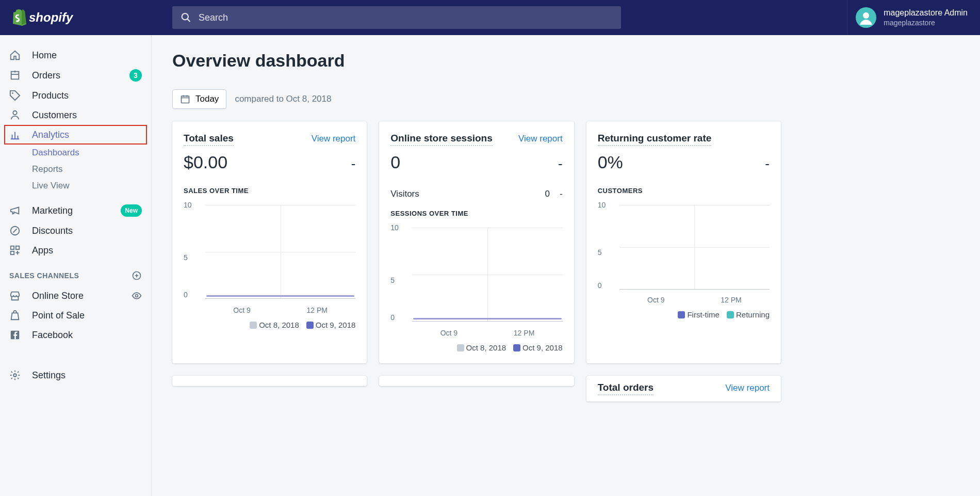 The image size is (980, 496). I want to click on avatar, so click(866, 18).